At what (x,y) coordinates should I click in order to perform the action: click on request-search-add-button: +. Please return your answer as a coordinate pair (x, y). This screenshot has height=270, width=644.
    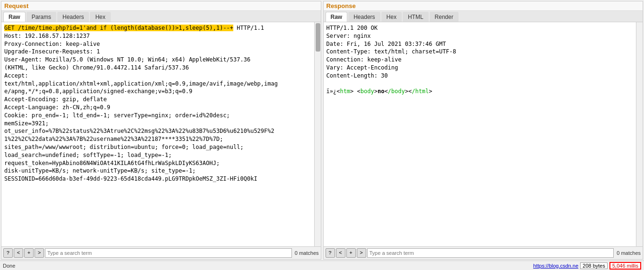
    Looking at the image, I should click on (29, 253).